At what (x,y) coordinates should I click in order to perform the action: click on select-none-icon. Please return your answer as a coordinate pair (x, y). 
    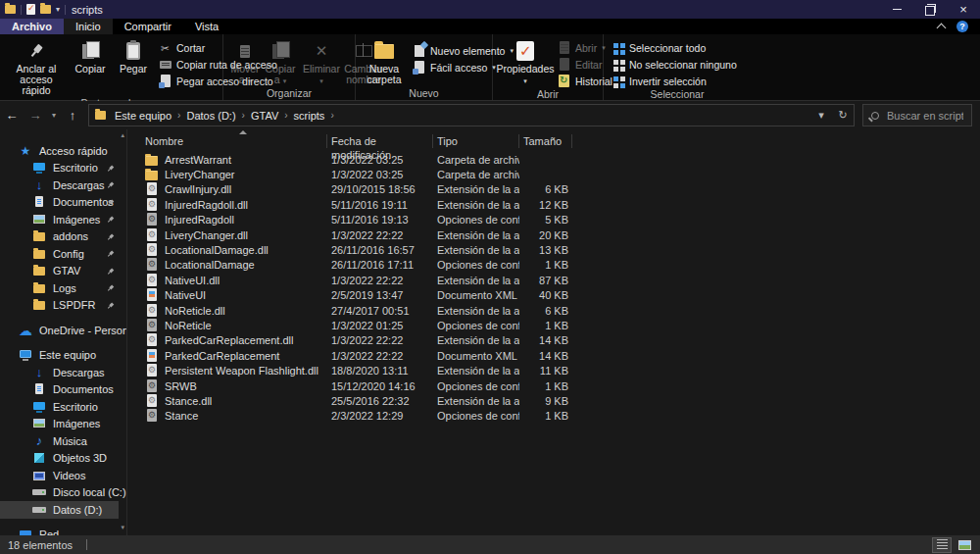
    Looking at the image, I should click on (617, 65).